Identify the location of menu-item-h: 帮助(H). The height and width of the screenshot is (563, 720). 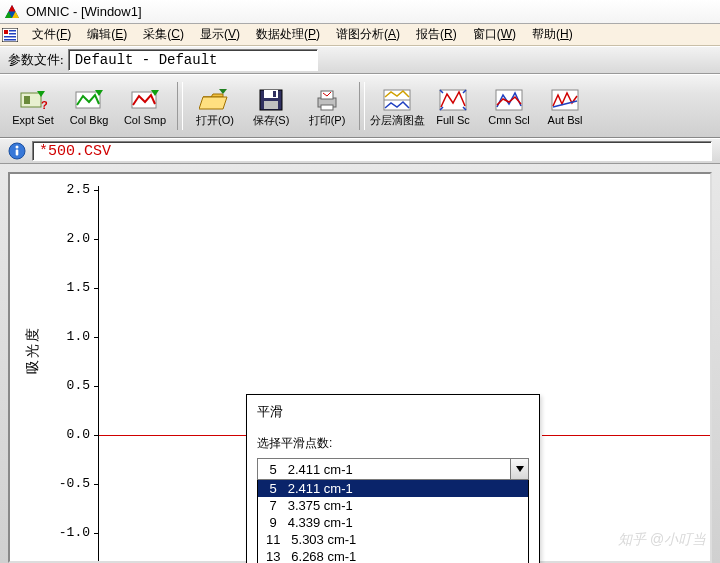
(552, 34).